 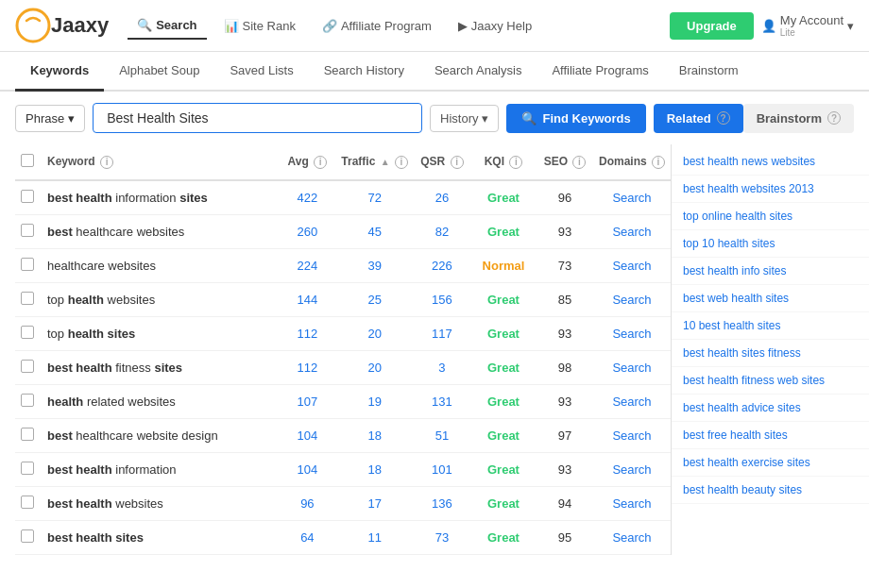 I want to click on seo-cell: 94, so click(x=565, y=504).